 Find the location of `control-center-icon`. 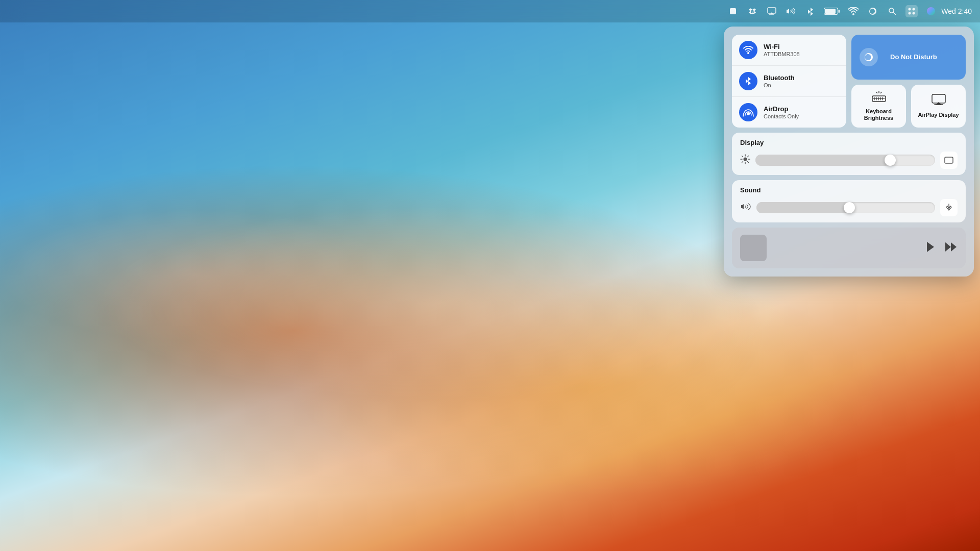

control-center-icon is located at coordinates (912, 11).